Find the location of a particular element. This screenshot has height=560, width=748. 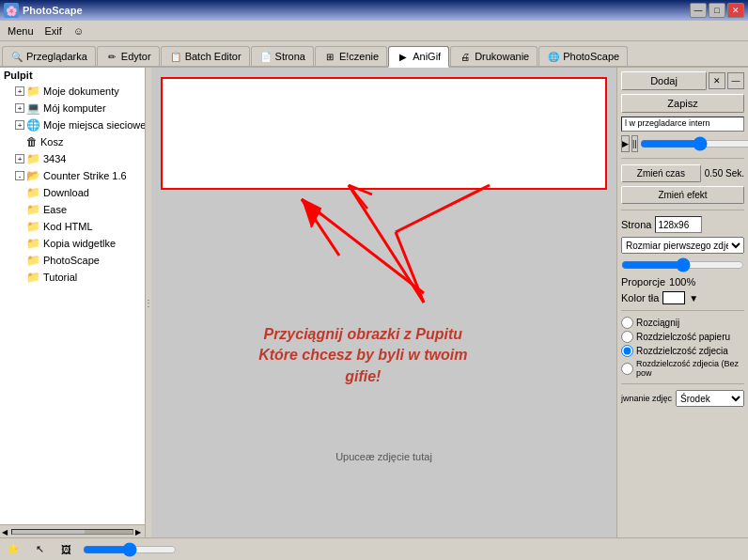

maximize-button: □ is located at coordinates (717, 10).